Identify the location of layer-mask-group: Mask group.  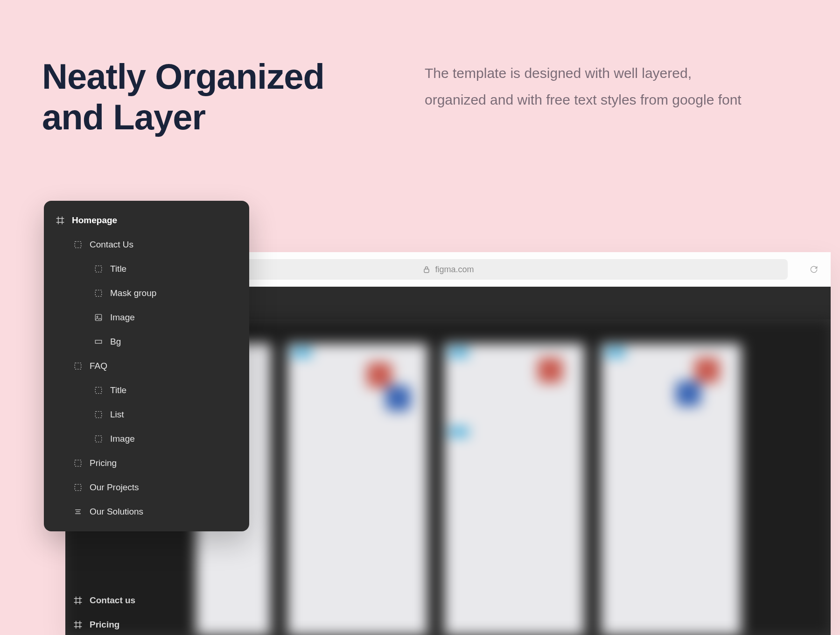
(147, 293).